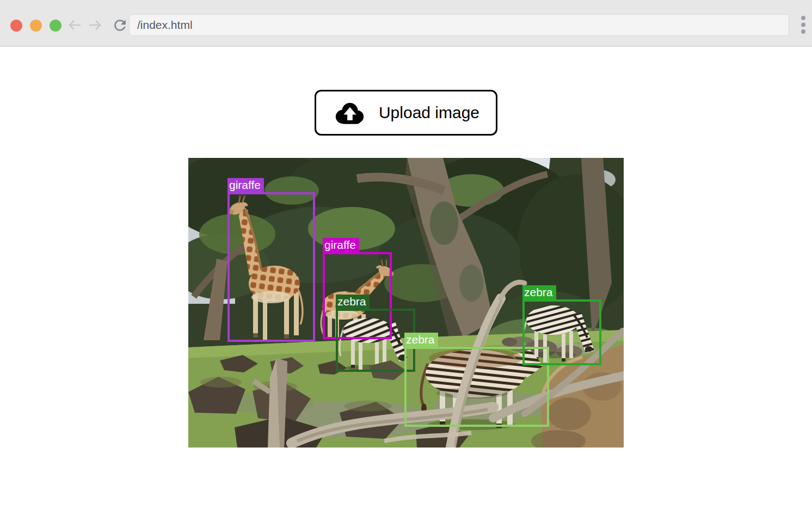  Describe the element at coordinates (406, 23) in the screenshot. I see `browser-chrome: /index.html` at that location.